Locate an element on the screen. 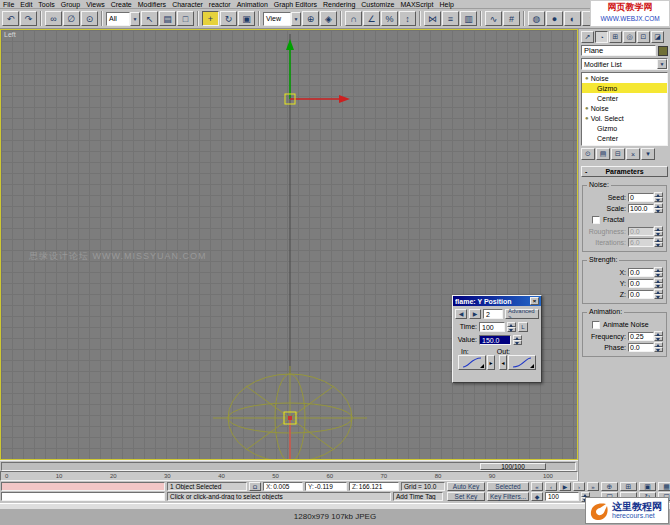 The image size is (670, 525). go-to-end-button: » is located at coordinates (593, 486).